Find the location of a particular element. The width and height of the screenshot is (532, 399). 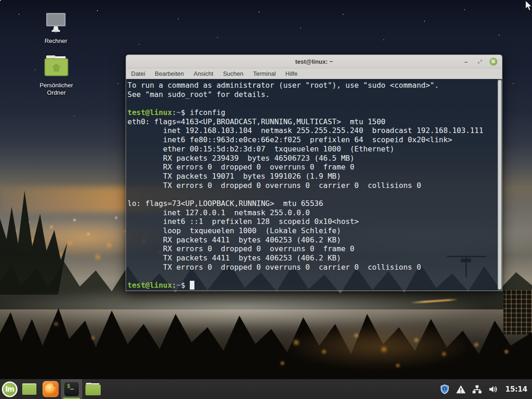

volume-icon is located at coordinates (493, 389).